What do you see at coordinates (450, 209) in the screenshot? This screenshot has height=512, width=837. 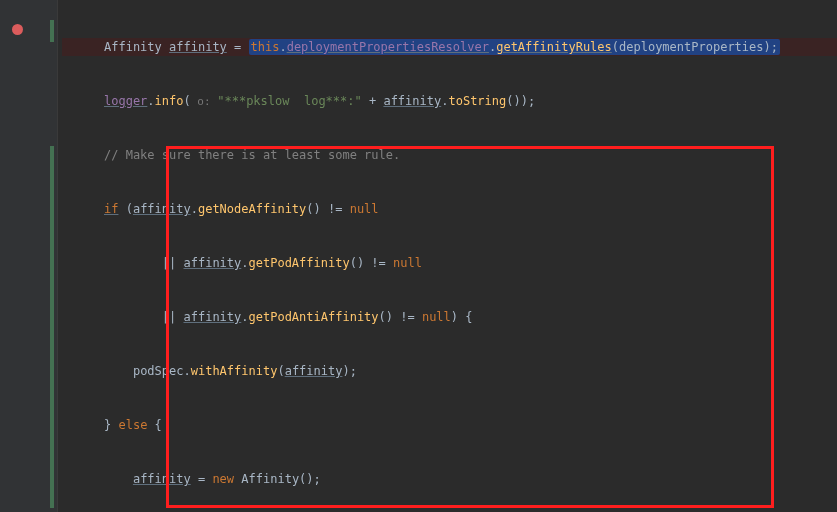 I see `code-line: if (affinity.getNodeAffinity() != null` at bounding box center [450, 209].